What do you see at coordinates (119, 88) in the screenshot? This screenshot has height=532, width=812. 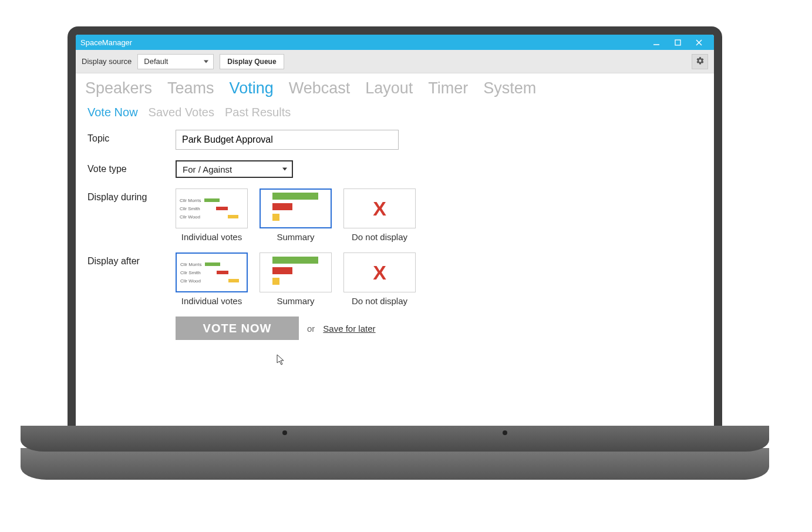 I see `tab-speakers: Speakers` at bounding box center [119, 88].